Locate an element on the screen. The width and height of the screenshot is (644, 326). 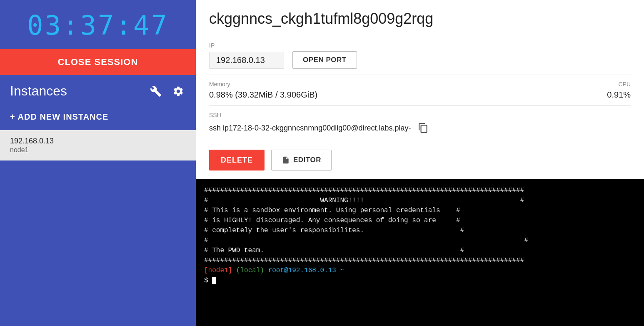
terminal-cursor is located at coordinates (214, 281).